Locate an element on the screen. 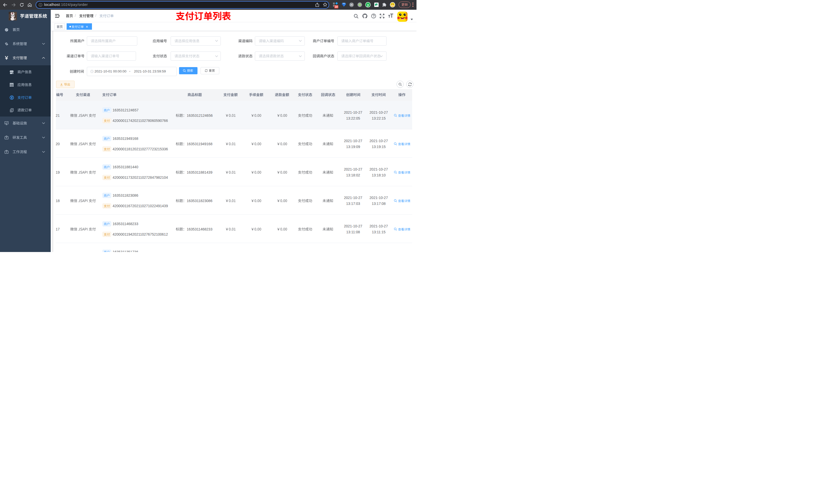 Image resolution: width=833 pixels, height=504 pixels. svg-text: 10 is located at coordinates (336, 7).